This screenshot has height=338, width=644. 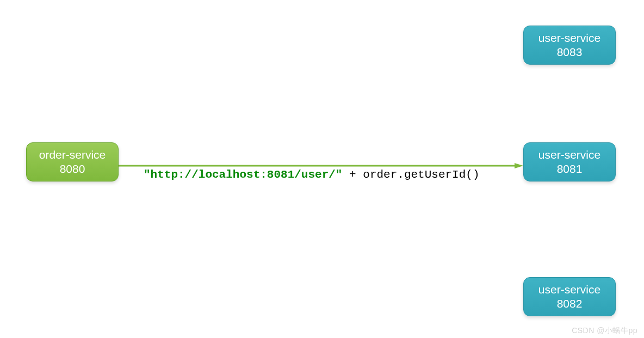 I want to click on user-service-name-2: user-service, so click(x=569, y=290).